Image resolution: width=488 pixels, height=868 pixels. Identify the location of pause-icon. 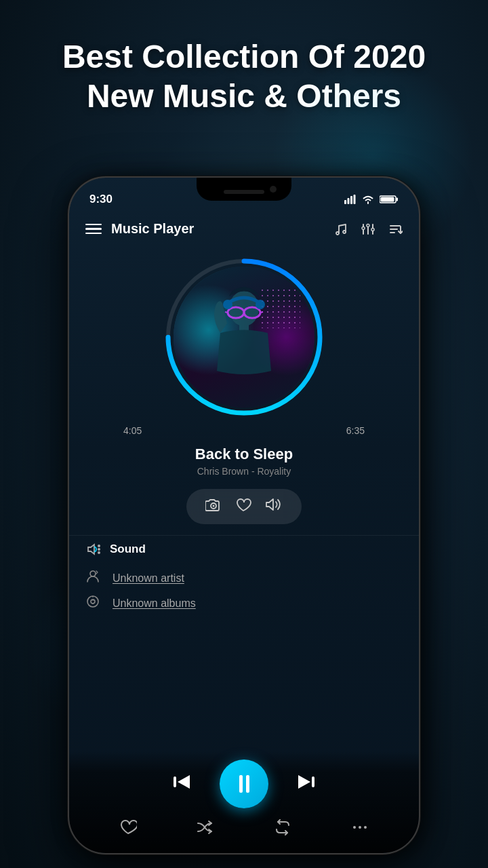
(244, 784).